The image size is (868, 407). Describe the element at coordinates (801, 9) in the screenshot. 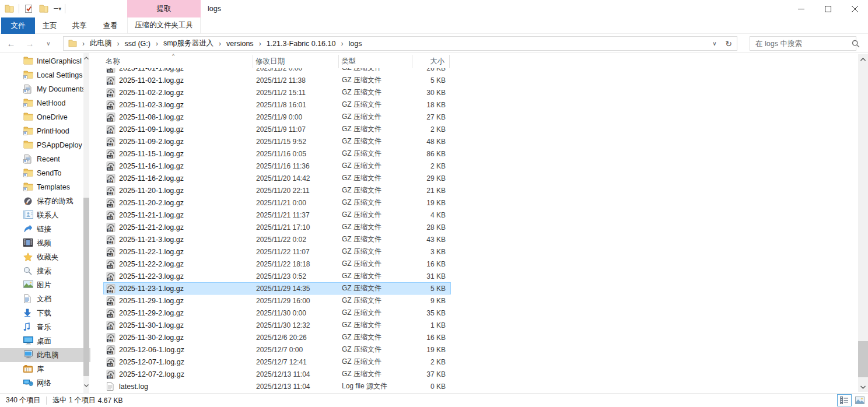

I see `minimize-button` at that location.